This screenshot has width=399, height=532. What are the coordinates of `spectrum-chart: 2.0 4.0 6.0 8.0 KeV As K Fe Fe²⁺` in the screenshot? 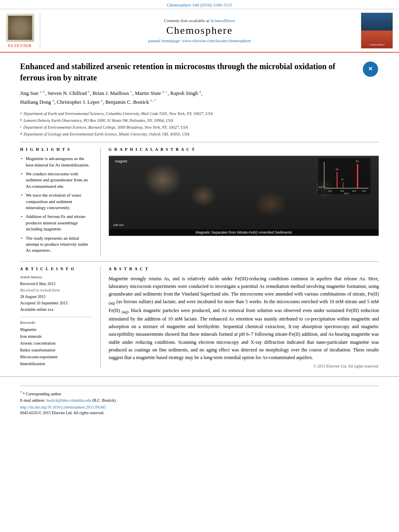 It's located at (344, 176).